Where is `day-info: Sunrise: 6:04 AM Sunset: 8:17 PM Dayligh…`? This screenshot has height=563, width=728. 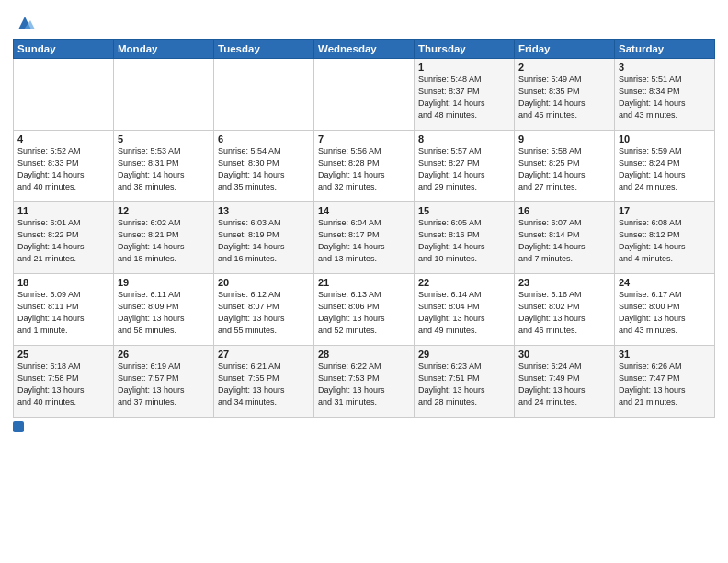
day-info: Sunrise: 6:04 AM Sunset: 8:17 PM Dayligh… is located at coordinates (364, 241).